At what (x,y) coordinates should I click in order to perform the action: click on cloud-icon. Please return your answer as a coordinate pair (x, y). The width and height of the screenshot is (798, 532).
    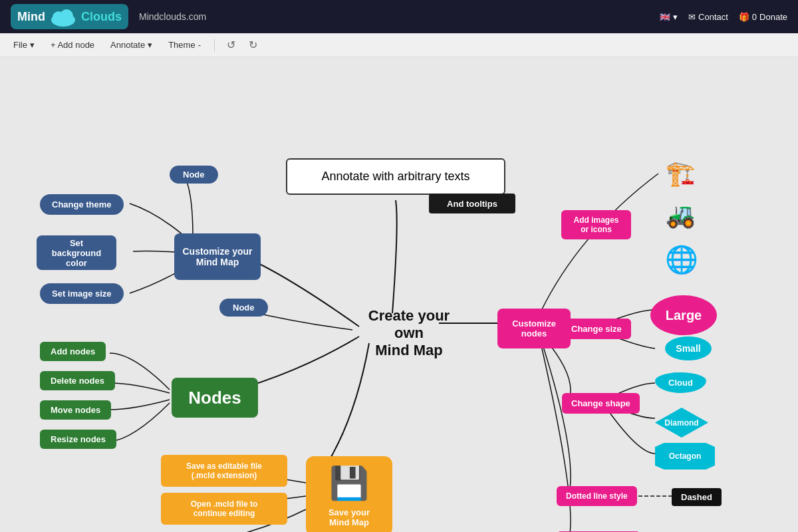
    Looking at the image, I should click on (63, 17).